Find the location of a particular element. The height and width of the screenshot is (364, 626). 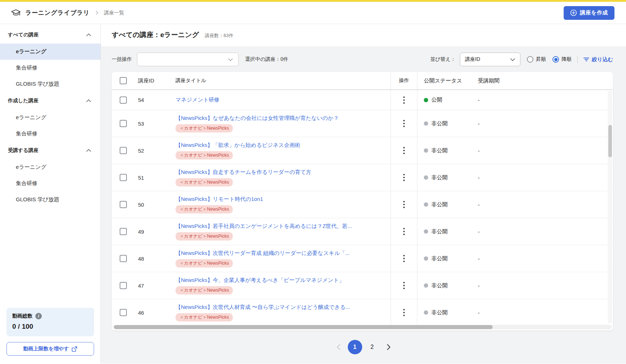

column-header-id: 講座ID is located at coordinates (153, 81).